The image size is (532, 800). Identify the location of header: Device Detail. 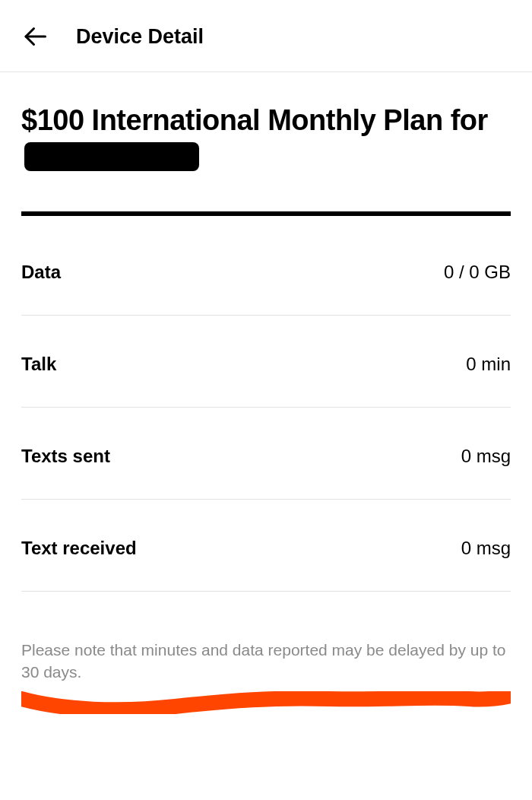
(266, 37).